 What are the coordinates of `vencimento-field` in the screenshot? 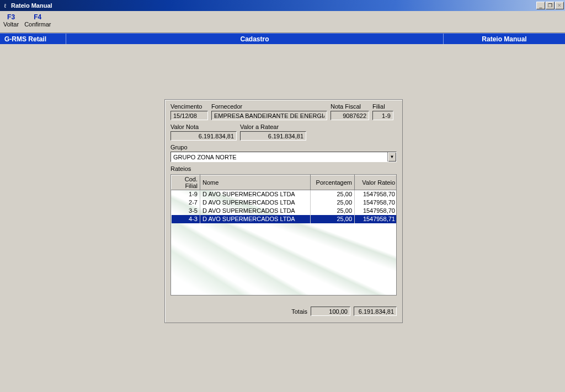 It's located at (189, 116).